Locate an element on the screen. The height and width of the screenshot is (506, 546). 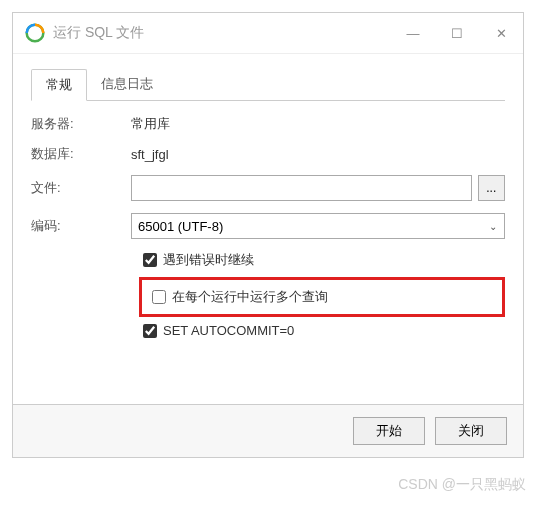
highlight-annotation: 在每个运行中运行多个查询 is located at coordinates (322, 297).